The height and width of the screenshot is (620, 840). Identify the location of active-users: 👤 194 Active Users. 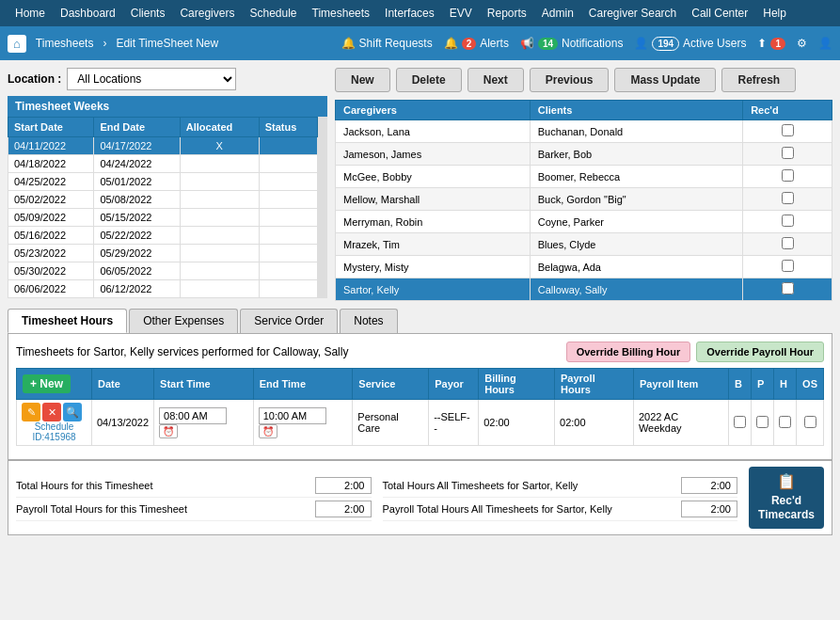
(690, 43).